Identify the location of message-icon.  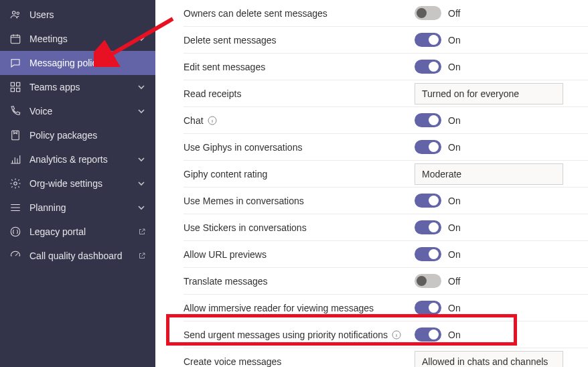
(15, 63).